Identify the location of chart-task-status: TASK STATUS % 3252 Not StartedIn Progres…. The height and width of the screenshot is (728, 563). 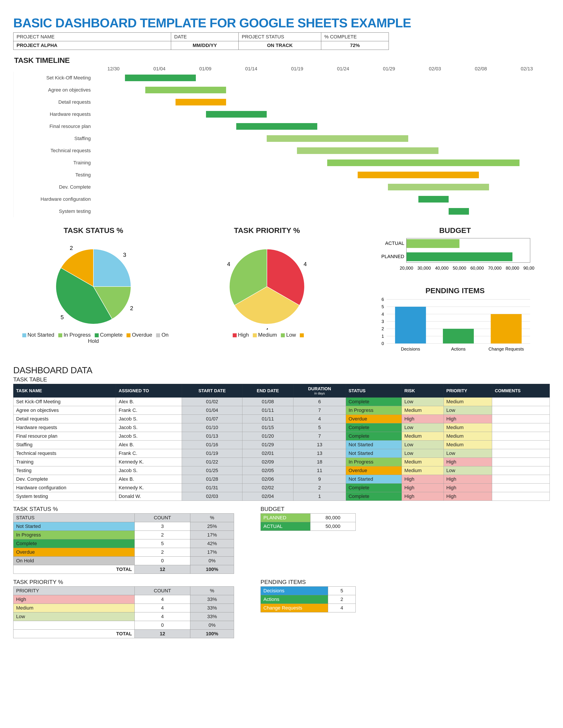
(93, 285).